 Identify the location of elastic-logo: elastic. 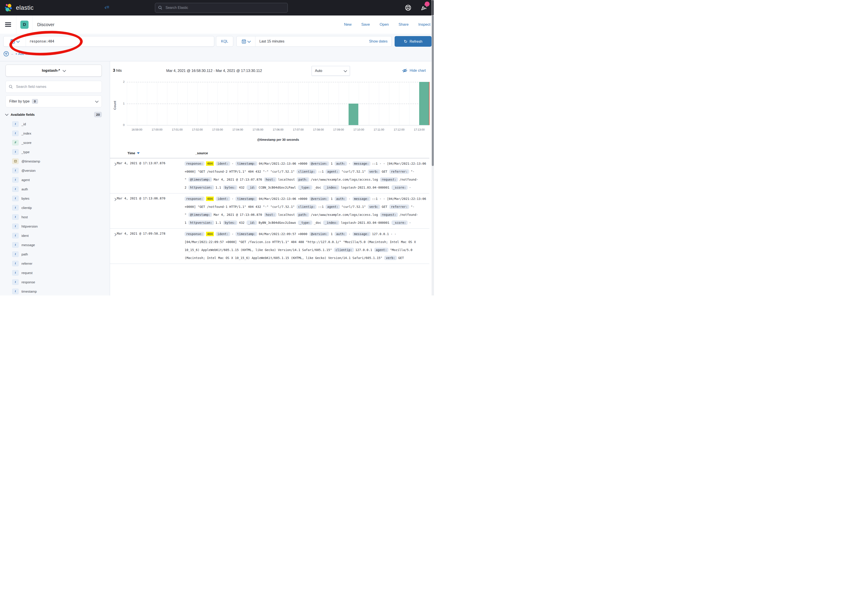
(19, 7).